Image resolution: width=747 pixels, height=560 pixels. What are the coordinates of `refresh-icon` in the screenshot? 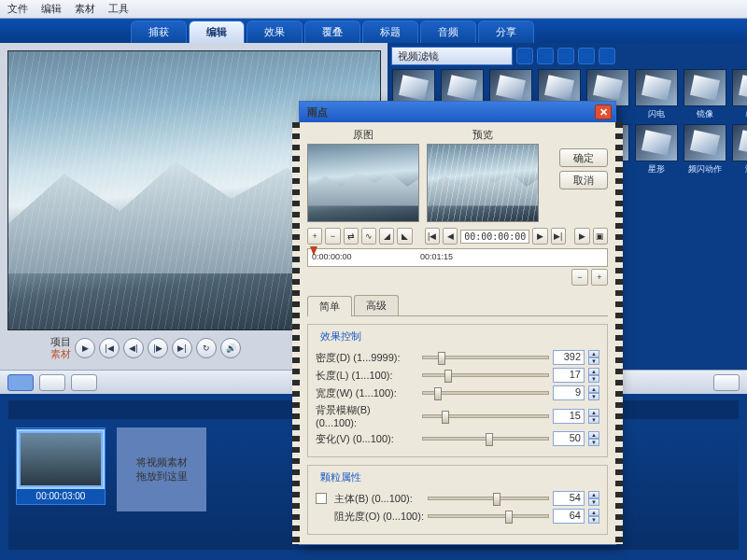 It's located at (586, 56).